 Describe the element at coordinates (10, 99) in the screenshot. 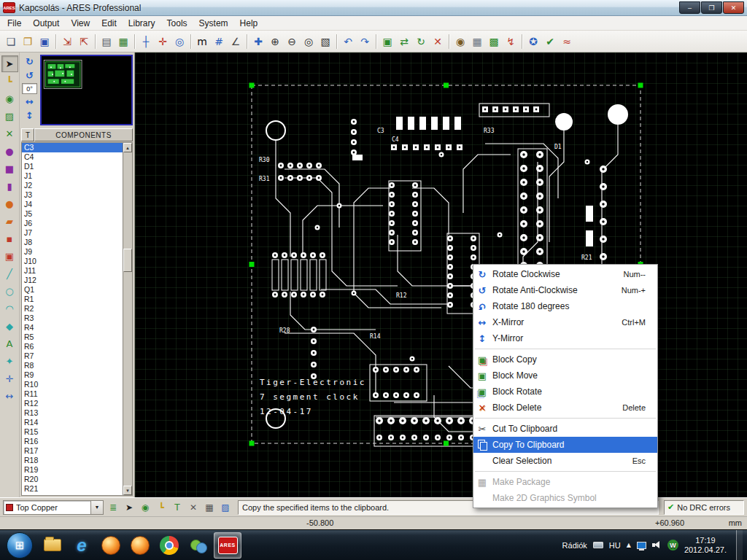

I see `via-mode-button: ◉` at that location.